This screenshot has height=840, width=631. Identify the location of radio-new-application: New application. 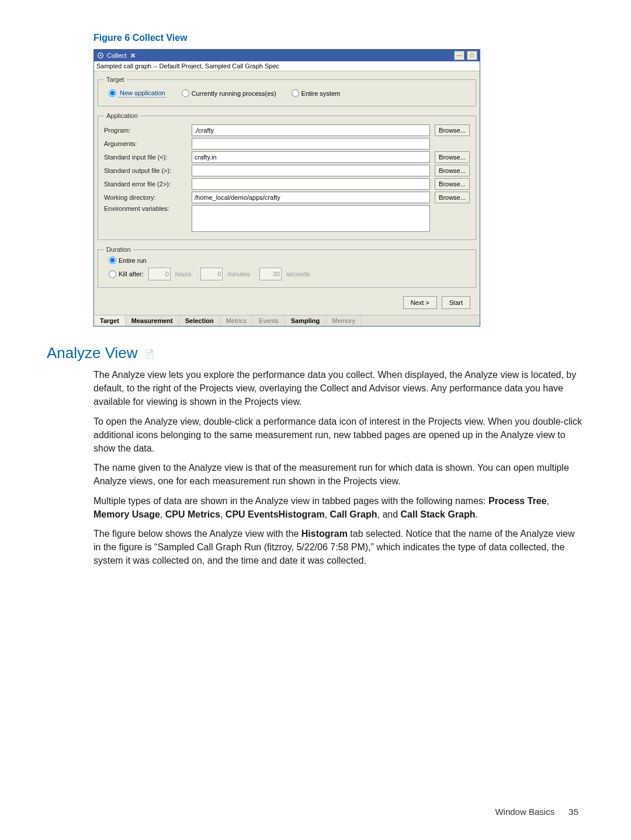
(138, 93).